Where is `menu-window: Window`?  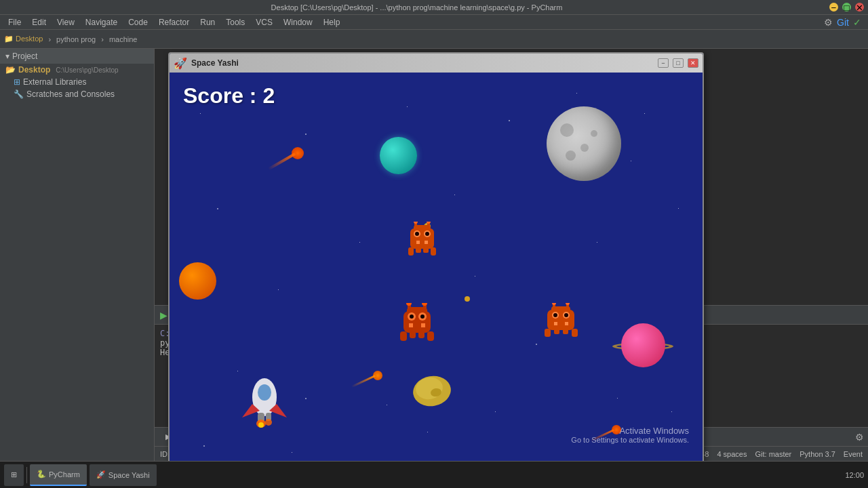 menu-window: Window is located at coordinates (298, 22).